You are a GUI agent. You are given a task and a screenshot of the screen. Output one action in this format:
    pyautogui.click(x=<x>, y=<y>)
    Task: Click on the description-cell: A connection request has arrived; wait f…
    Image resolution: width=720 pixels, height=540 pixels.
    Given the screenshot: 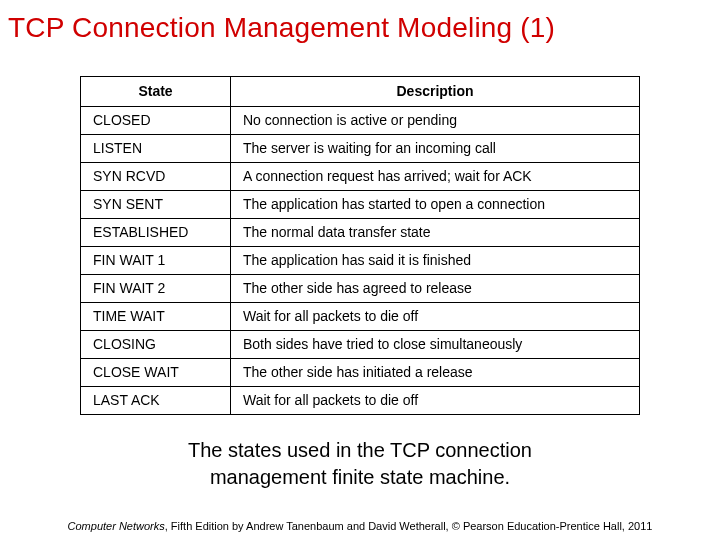 What is the action you would take?
    pyautogui.click(x=436, y=177)
    